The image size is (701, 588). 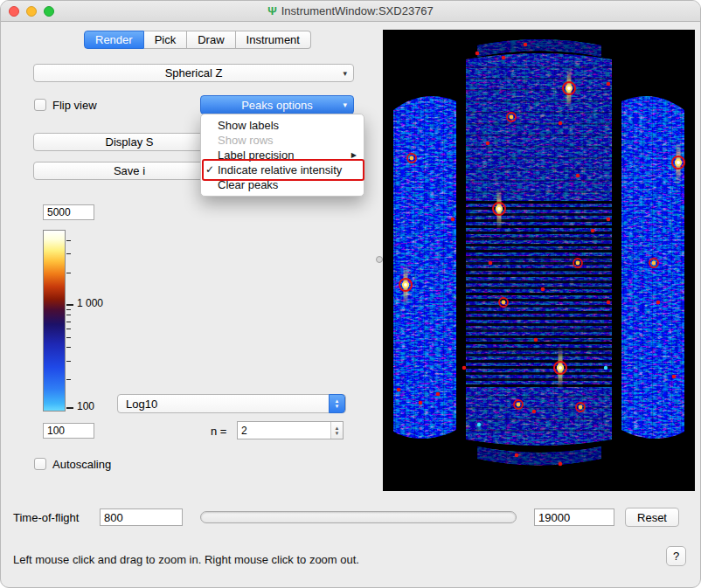 I want to click on display-settings-label: Display S, so click(x=129, y=142).